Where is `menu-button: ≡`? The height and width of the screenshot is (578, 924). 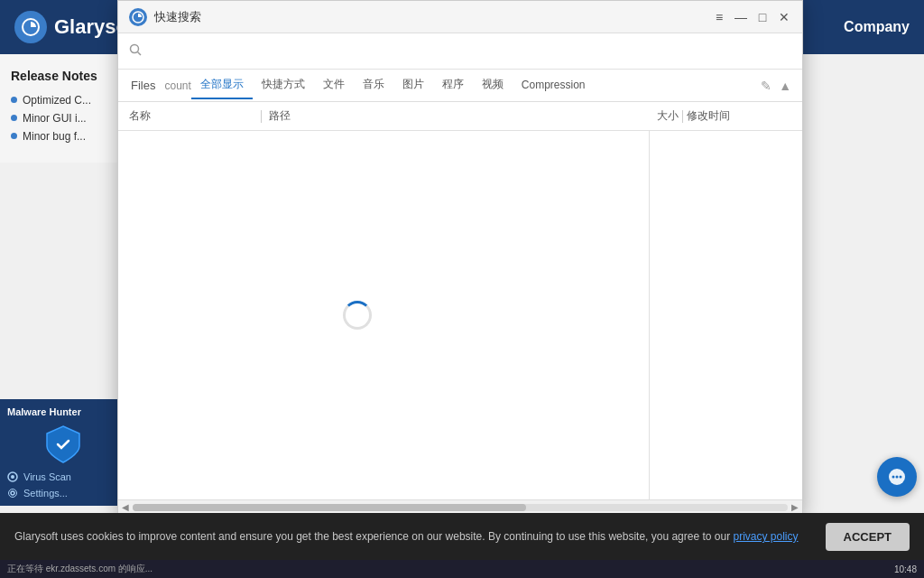 menu-button: ≡ is located at coordinates (719, 17).